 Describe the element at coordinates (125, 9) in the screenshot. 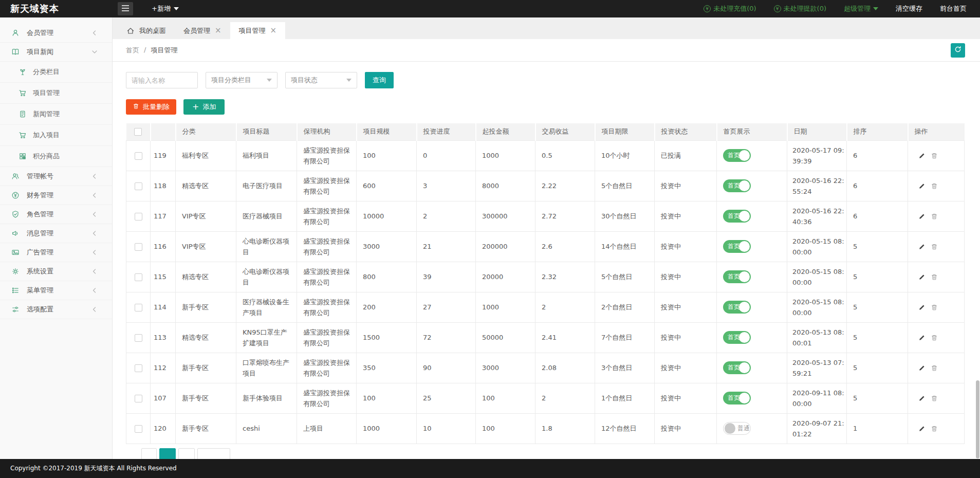

I see `sidebar-toggle-button` at that location.